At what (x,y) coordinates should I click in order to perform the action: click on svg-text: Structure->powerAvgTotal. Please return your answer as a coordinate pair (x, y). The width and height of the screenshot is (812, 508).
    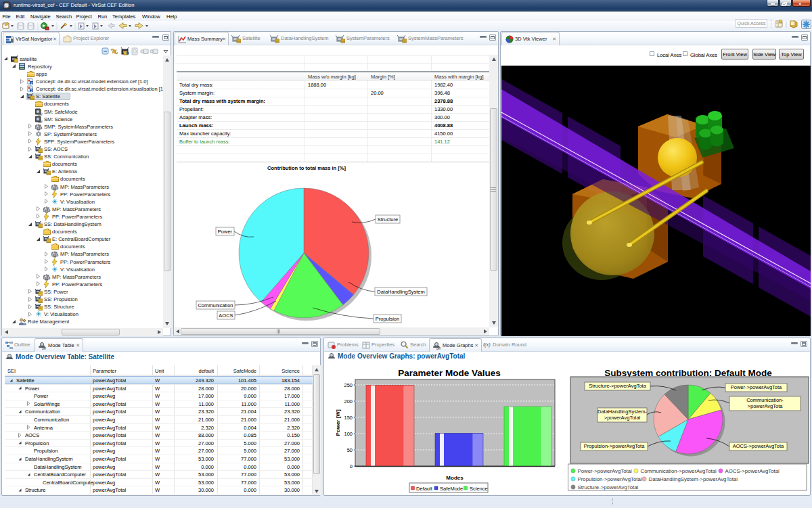
    Looking at the image, I should click on (608, 487).